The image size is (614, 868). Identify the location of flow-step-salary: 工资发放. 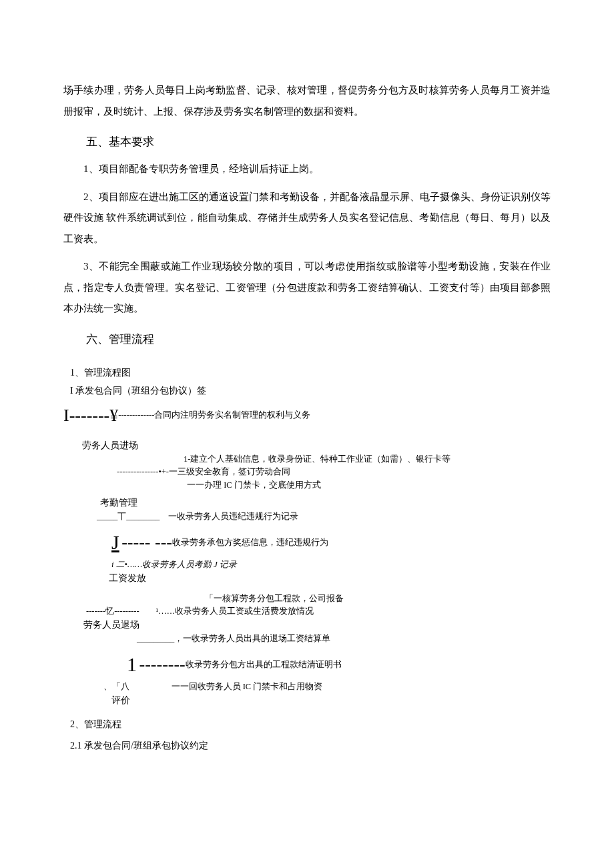
(330, 578).